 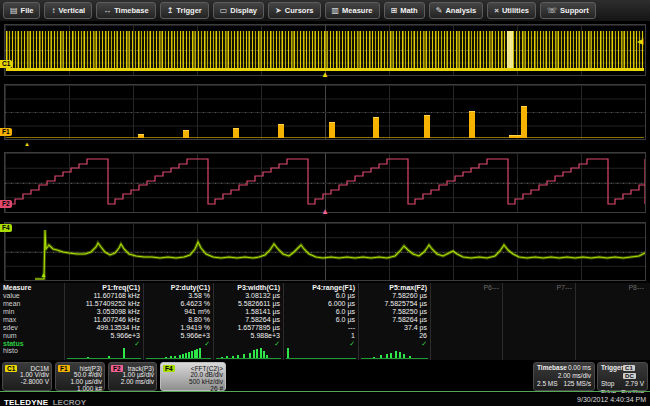 What do you see at coordinates (538, 304) in the screenshot?
I see `measure-cell-mean-p7` at bounding box center [538, 304].